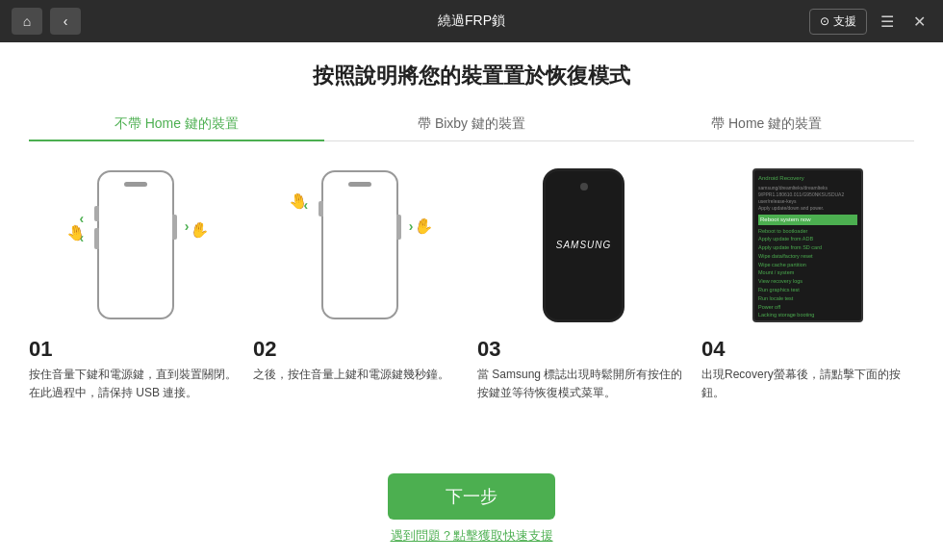 Image resolution: width=943 pixels, height=560 pixels. I want to click on vol-up-btn, so click(96, 239).